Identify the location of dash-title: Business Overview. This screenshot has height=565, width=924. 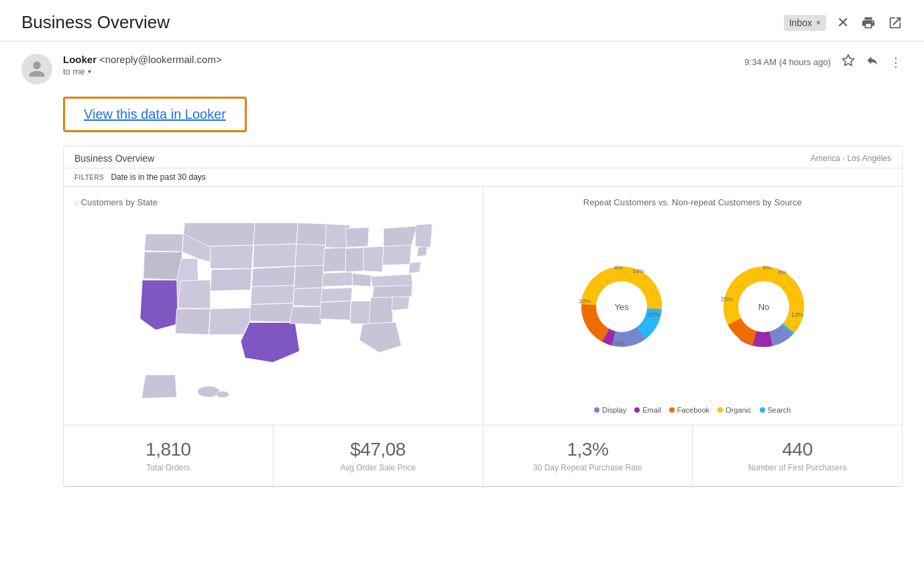
(114, 158).